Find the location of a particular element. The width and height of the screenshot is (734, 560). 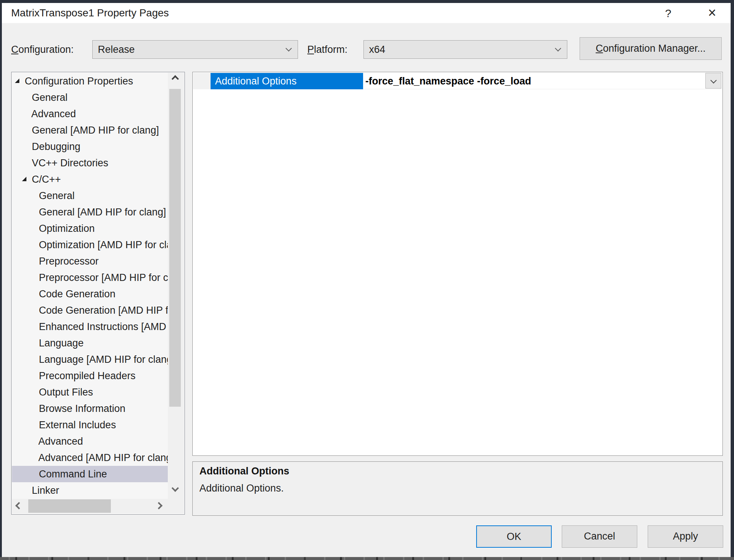

tree-item-label: Precompiled Headers is located at coordinates (87, 376).